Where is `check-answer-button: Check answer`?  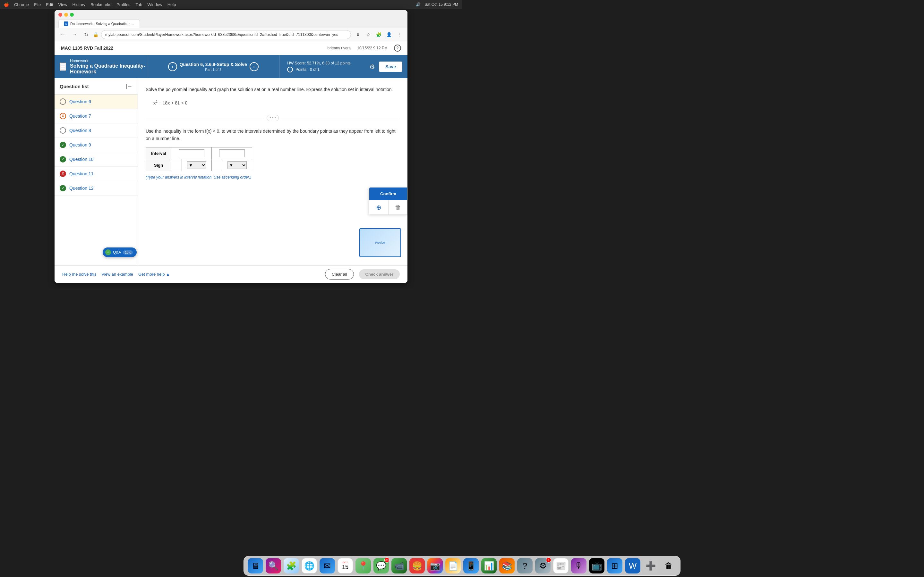 check-answer-button: Check answer is located at coordinates (380, 274).